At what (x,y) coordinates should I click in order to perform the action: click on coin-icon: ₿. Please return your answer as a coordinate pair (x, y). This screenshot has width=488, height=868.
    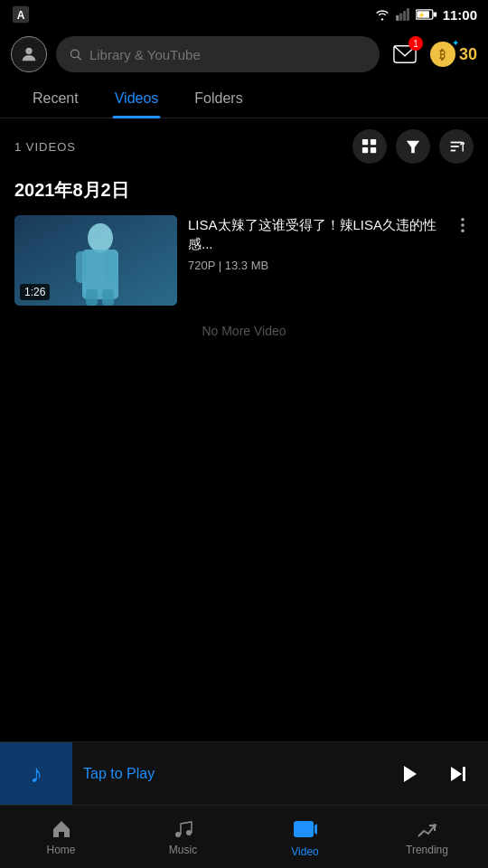
    Looking at the image, I should click on (443, 54).